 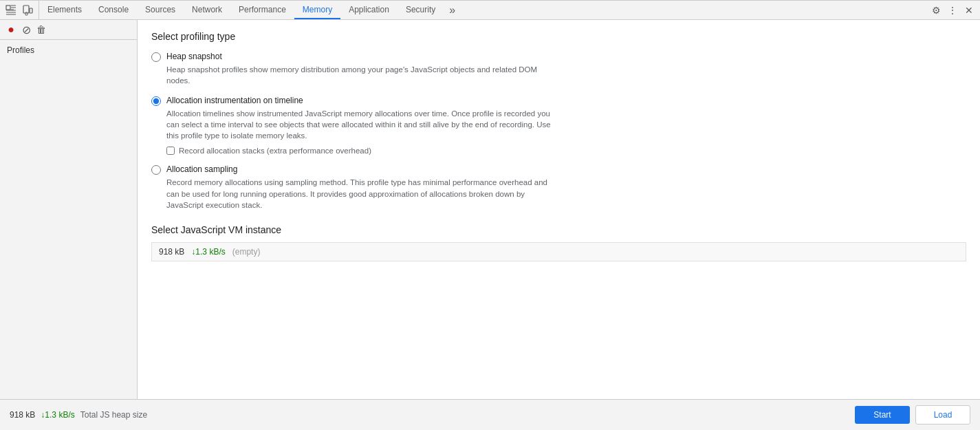 What do you see at coordinates (969, 10) in the screenshot?
I see `close-devtools-icon: ✕` at bounding box center [969, 10].